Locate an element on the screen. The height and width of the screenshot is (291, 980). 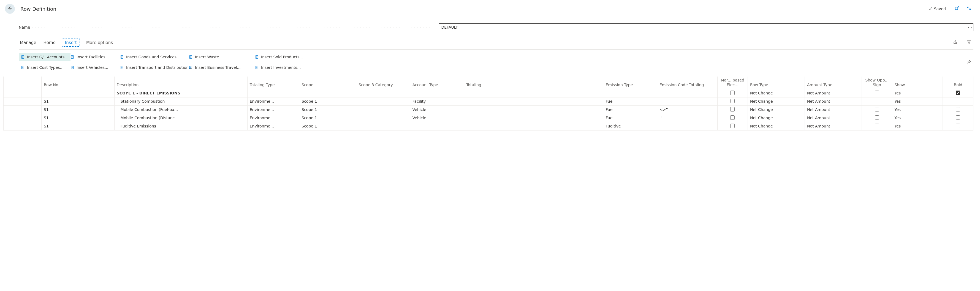
cell-emission-type: Fugitive is located at coordinates (630, 126).